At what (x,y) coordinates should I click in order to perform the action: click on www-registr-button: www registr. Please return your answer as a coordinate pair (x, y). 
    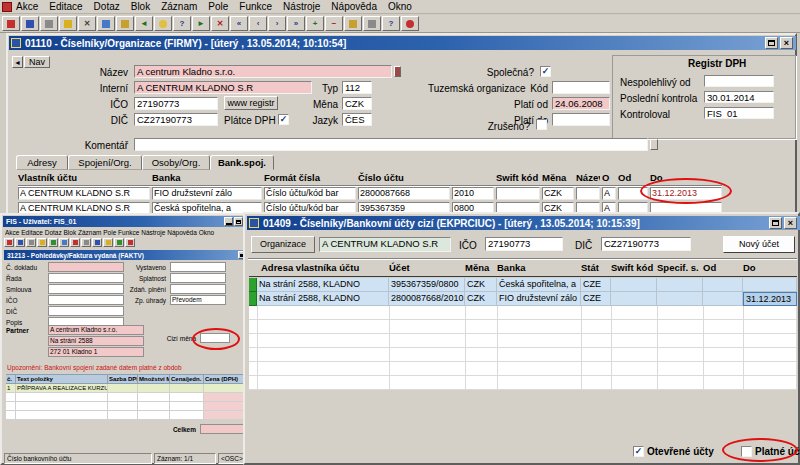
    Looking at the image, I should click on (251, 103).